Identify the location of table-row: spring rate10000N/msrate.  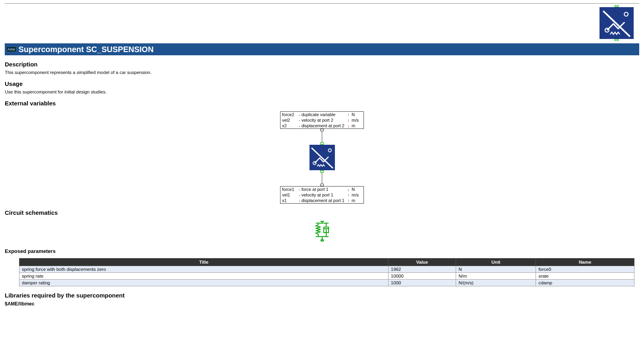
(327, 276).